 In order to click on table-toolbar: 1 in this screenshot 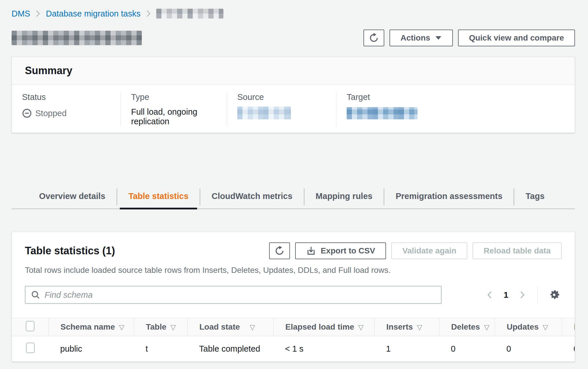, I will do `click(293, 295)`.